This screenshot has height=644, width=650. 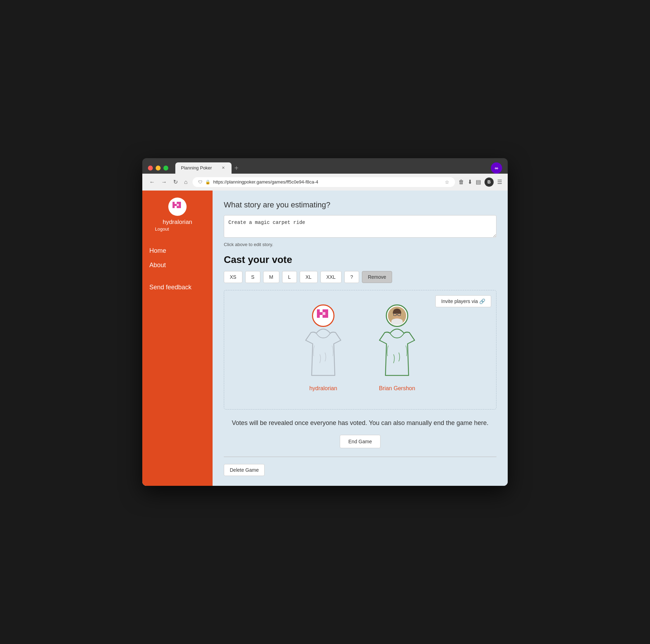 What do you see at coordinates (233, 277) in the screenshot?
I see `vote-xs: XS` at bounding box center [233, 277].